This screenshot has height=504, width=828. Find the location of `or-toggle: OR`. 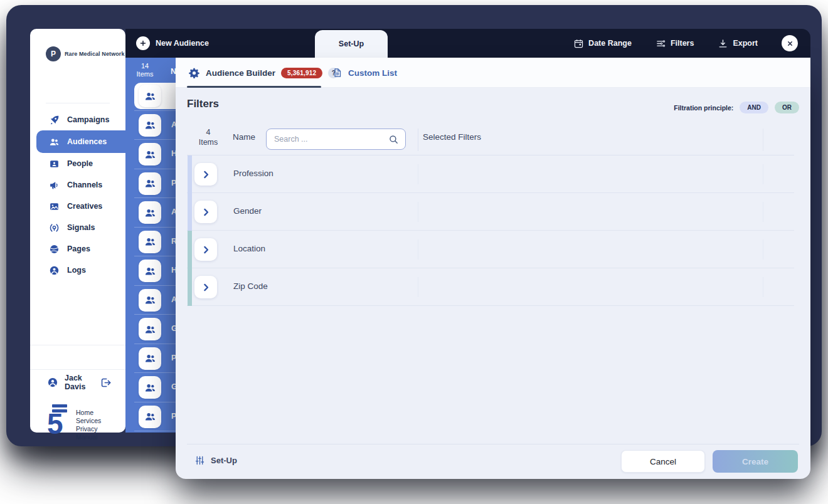

or-toggle: OR is located at coordinates (787, 108).